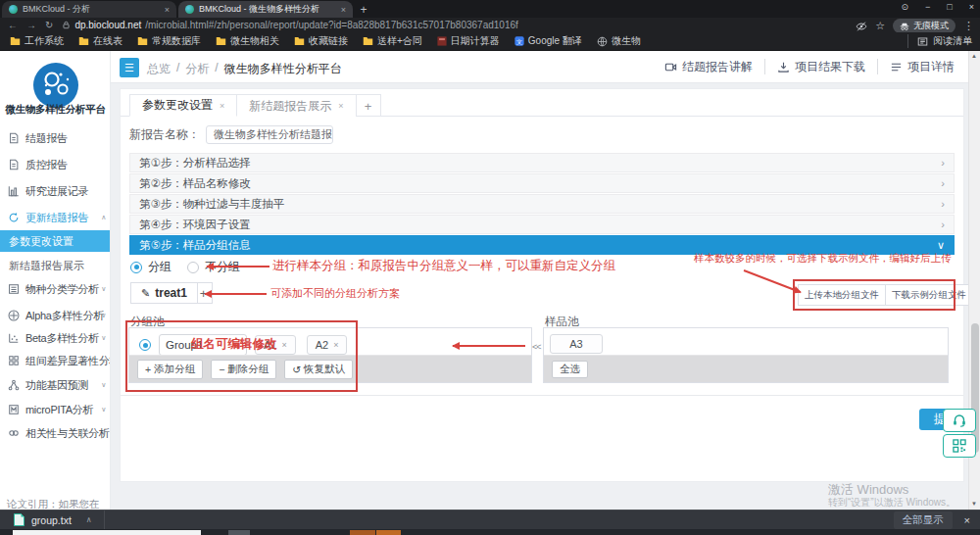 The height and width of the screenshot is (535, 980). What do you see at coordinates (537, 347) in the screenshot?
I see `collapse-symbol: <<` at bounding box center [537, 347].